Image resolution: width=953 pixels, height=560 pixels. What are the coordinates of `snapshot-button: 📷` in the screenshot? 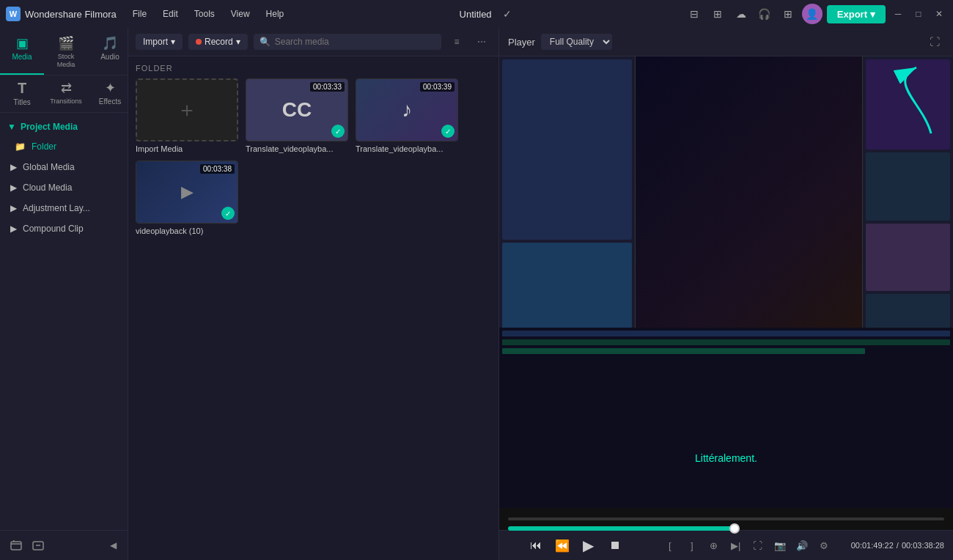 It's located at (780, 545).